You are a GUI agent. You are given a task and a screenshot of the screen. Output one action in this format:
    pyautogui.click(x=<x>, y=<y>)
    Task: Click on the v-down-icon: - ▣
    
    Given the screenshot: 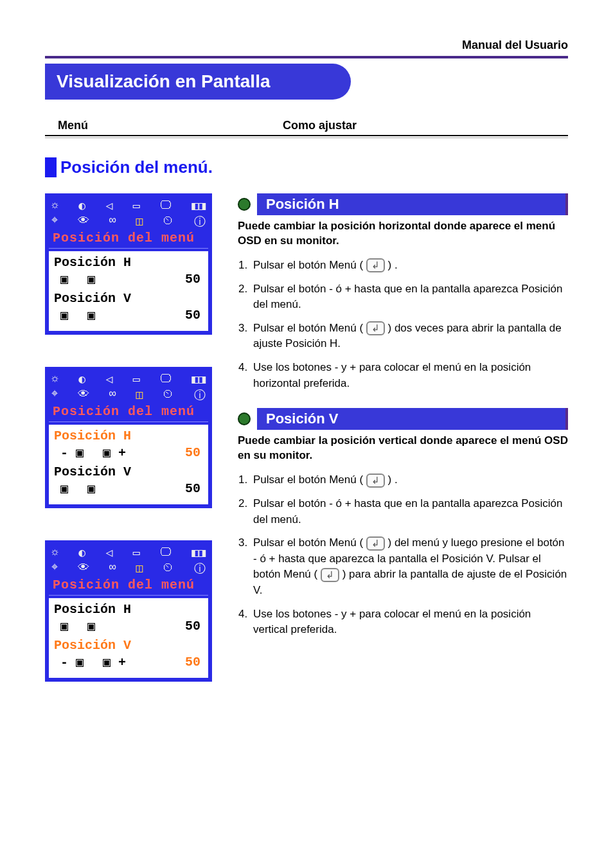 What is the action you would take?
    pyautogui.click(x=72, y=662)
    